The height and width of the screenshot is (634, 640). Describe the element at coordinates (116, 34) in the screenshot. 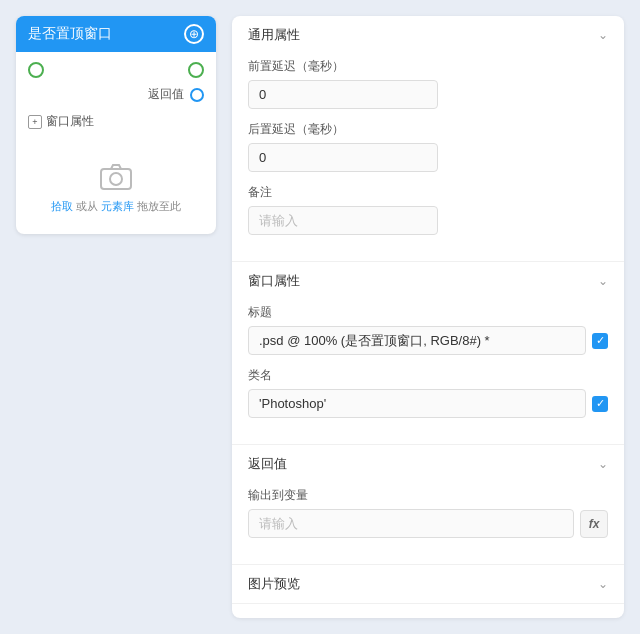

I see `node-header: 是否置顶窗口 ⊕` at that location.